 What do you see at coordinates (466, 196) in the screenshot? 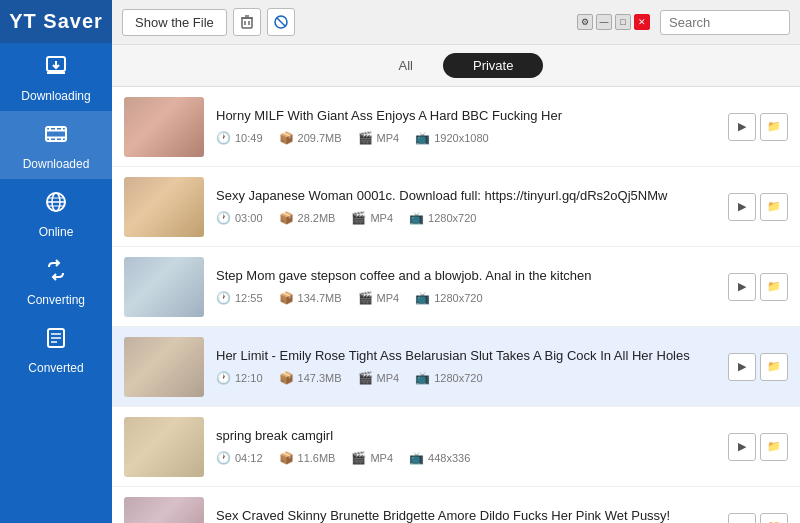
I see `item-title: Sexy Japanese Woman 0001c. Download full…` at bounding box center [466, 196].